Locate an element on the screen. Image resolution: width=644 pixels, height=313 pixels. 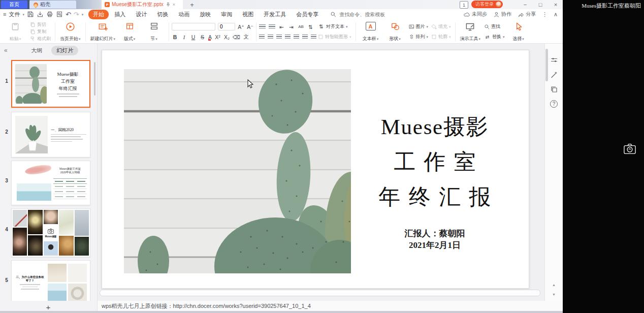
help-icon: ? is located at coordinates (554, 104).